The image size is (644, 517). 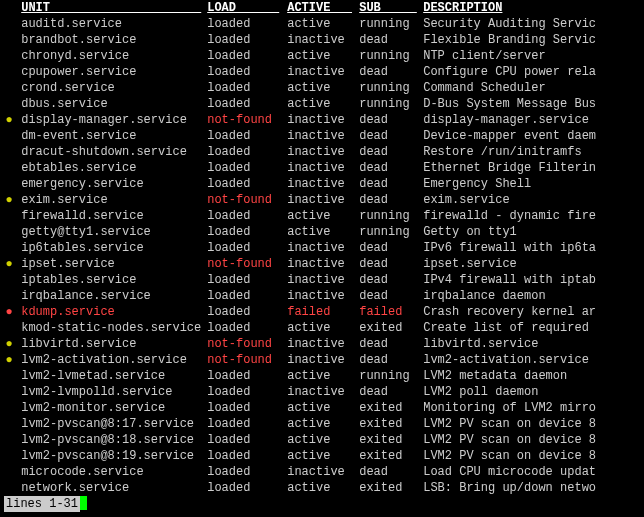 What do you see at coordinates (534, 360) in the screenshot?
I see `description-cell: lvm2-activation.service` at bounding box center [534, 360].